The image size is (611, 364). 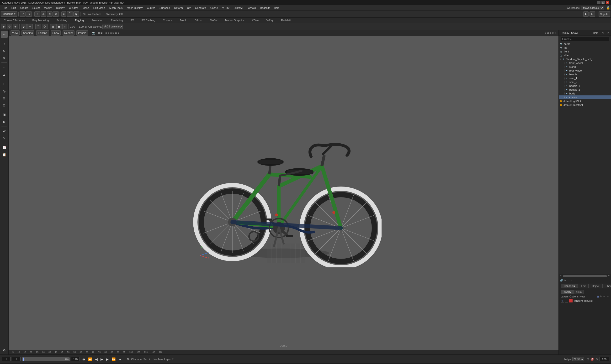 What do you see at coordinates (585, 86) in the screenshot?
I see `outliner-item-pedals1: ├ ✦ pedals_1` at bounding box center [585, 86].